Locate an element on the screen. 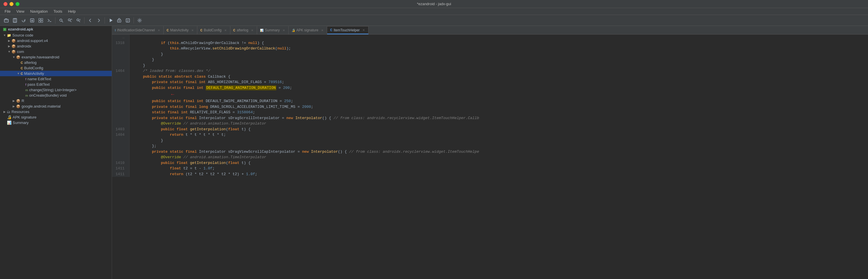 The image size is (868, 279). sidebar-item-google-material: ▶ 📦 google.android.material is located at coordinates (56, 106).